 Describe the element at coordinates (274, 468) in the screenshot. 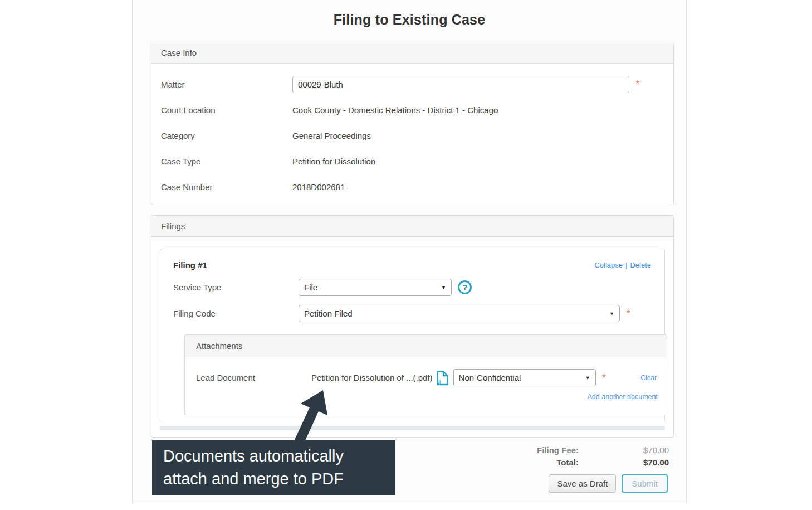

I see `annotation-callout: Documents automatically attach and merge…` at that location.